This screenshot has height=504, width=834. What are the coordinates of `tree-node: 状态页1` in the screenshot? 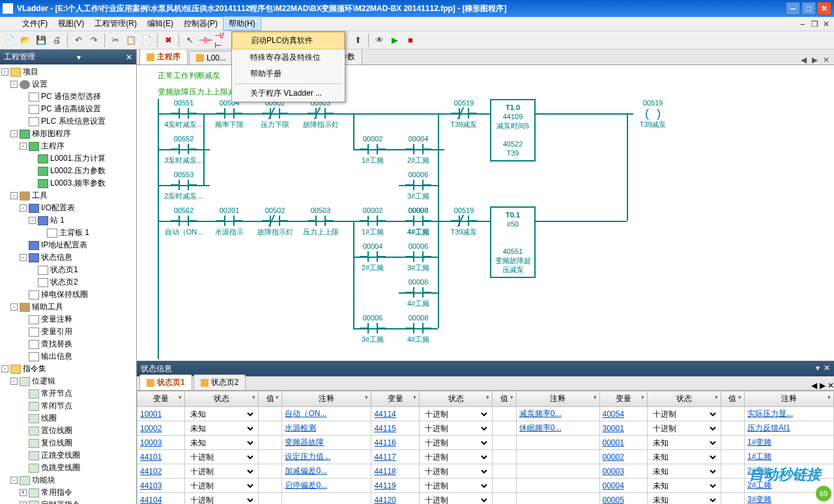 It's located at (68, 270).